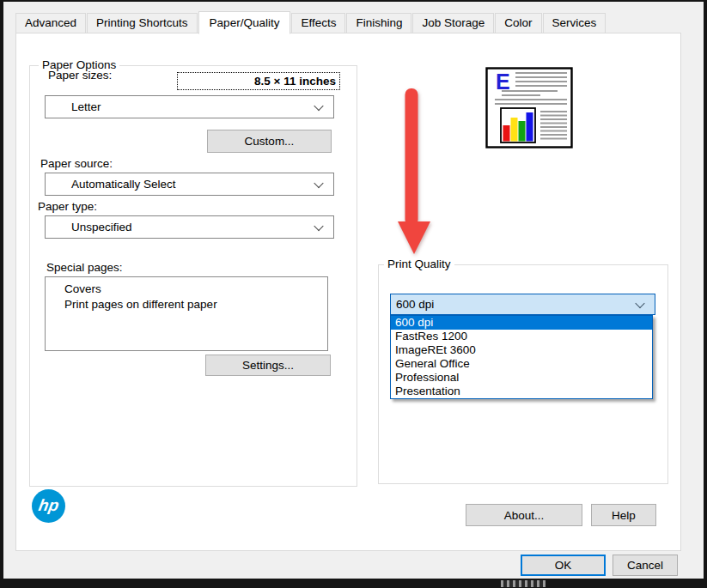  I want to click on tab-label: Effects, so click(318, 22).